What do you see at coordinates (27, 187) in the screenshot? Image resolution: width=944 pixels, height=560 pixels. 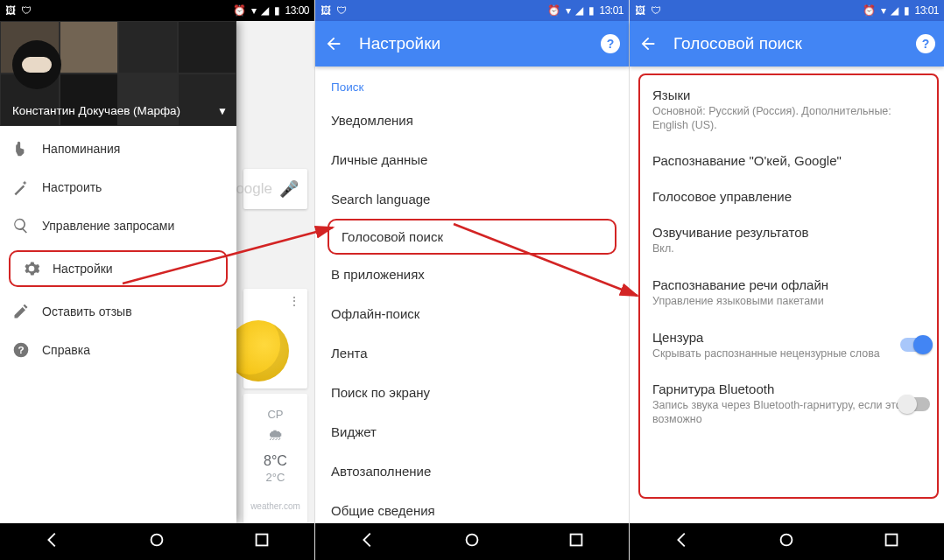 I see `wand-icon` at bounding box center [27, 187].